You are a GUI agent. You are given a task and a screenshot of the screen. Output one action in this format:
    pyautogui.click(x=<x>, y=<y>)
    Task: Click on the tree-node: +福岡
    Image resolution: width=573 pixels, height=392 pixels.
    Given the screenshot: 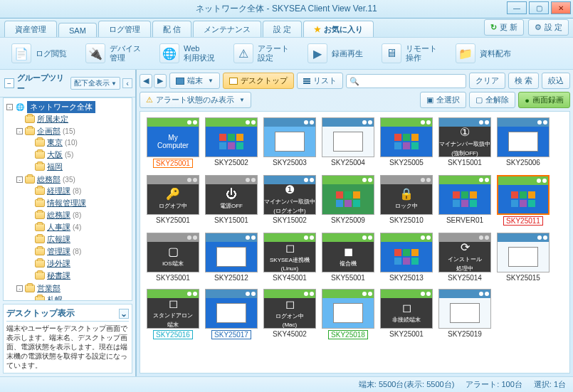 What is the action you would take?
    pyautogui.click(x=78, y=166)
    